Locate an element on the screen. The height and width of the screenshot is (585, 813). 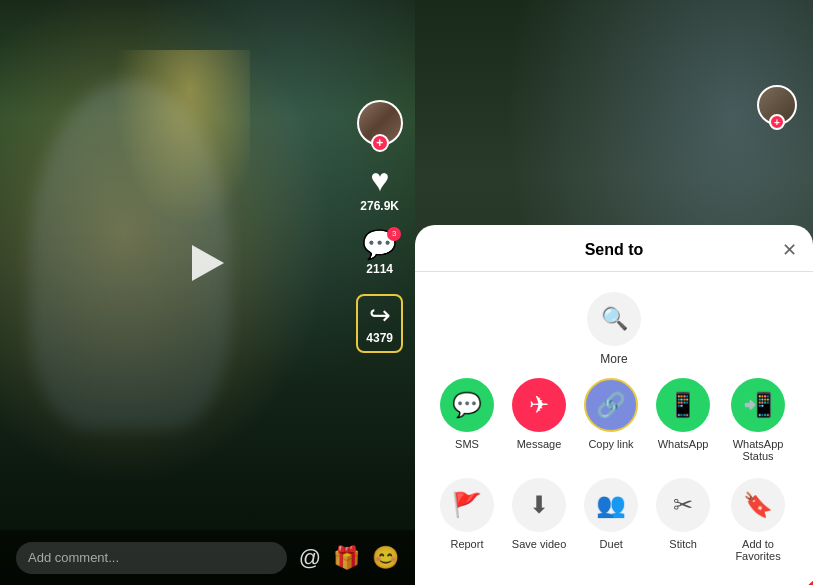
message-icon: ✈ is located at coordinates (539, 405).